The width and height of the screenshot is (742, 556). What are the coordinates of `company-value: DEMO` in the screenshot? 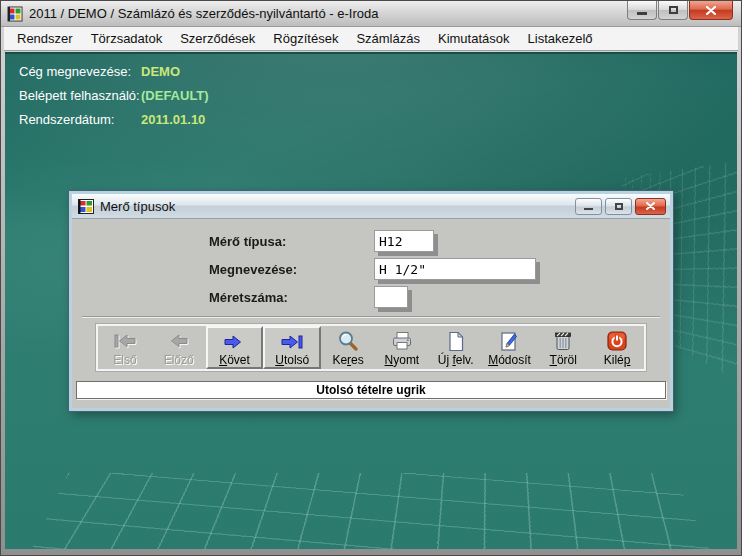 It's located at (160, 72).